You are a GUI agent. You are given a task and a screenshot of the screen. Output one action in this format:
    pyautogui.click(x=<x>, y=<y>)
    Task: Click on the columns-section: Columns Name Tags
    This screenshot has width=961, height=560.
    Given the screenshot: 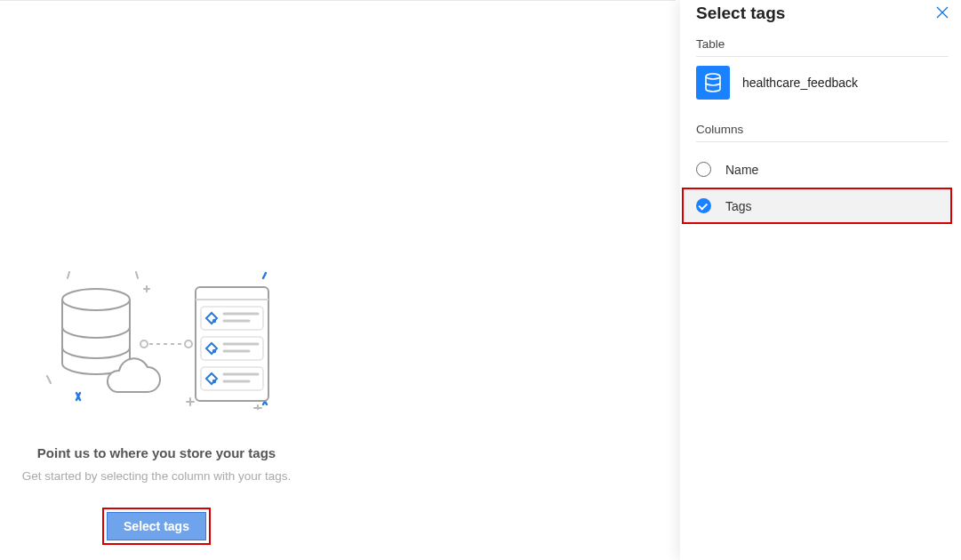 What is the action you would take?
    pyautogui.click(x=821, y=173)
    